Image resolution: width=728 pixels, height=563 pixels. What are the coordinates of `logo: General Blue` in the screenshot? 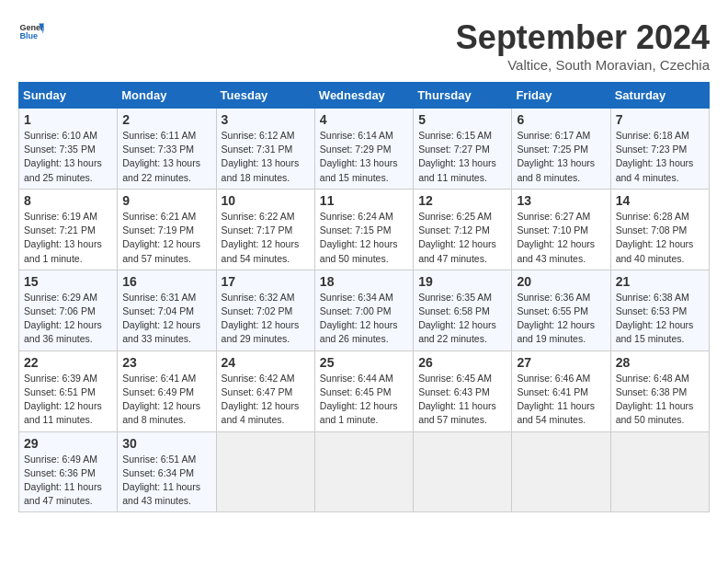 It's located at (31, 31).